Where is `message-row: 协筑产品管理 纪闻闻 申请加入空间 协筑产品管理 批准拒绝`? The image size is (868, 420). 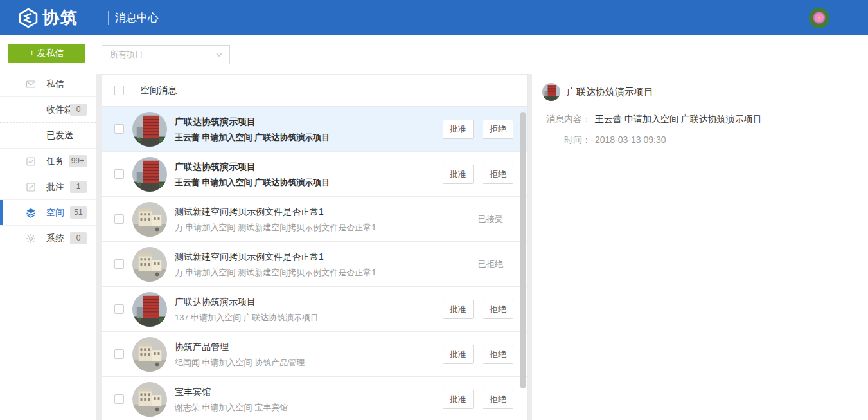 message-row: 协筑产品管理 纪闻闻 申请加入空间 协筑产品管理 批准拒绝 is located at coordinates (315, 354).